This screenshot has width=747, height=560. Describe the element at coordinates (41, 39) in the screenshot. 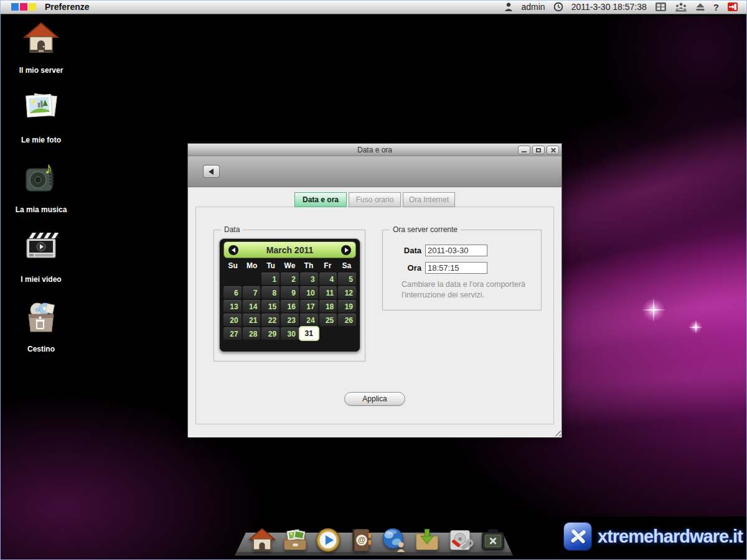

I see `home-icon` at that location.